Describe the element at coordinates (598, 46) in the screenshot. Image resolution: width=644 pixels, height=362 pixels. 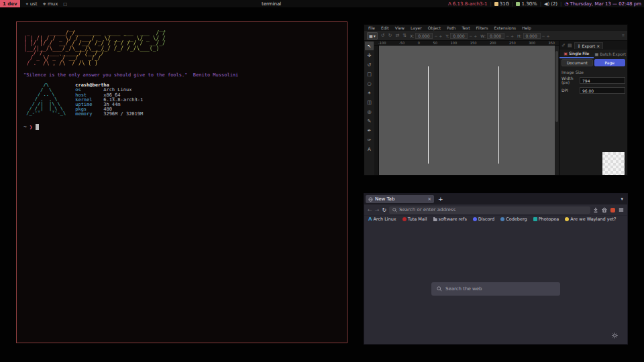
I see `close-icon: ×` at that location.